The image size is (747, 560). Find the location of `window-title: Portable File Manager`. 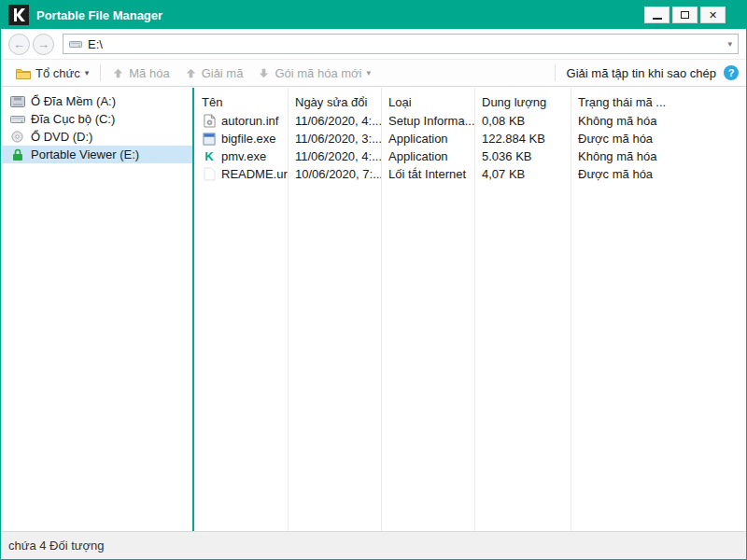

window-title: Portable File Manager is located at coordinates (99, 15).